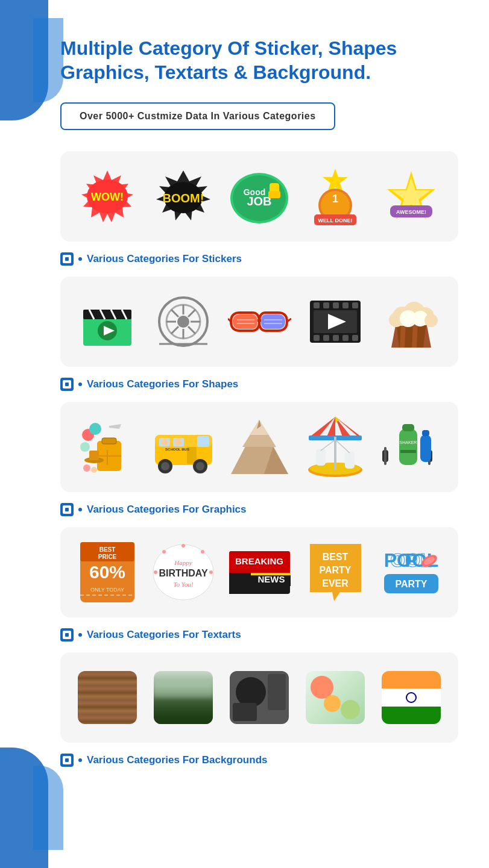  Describe the element at coordinates (80, 510) in the screenshot. I see `graphics-dot` at that location.